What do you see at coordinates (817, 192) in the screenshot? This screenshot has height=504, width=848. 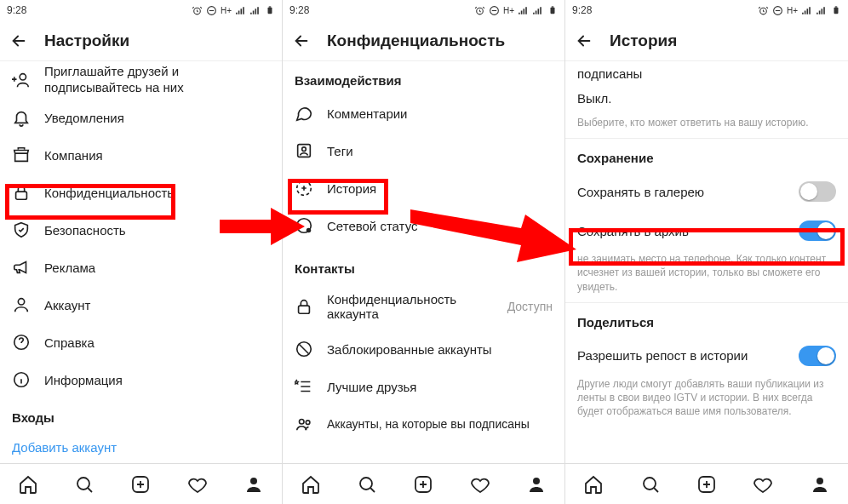 I see `save-gallery-toggle` at bounding box center [817, 192].